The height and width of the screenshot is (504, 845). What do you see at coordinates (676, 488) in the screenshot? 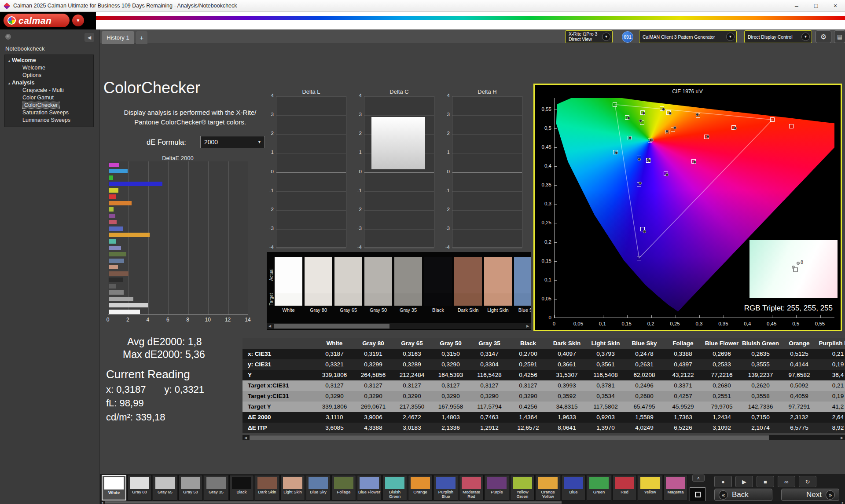
I see `pattern-button-magenta: Magenta` at bounding box center [676, 488].